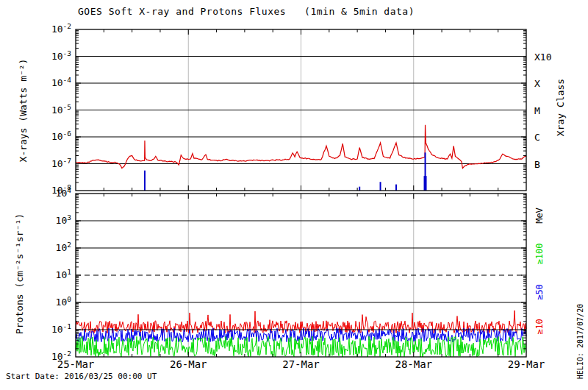 The image size is (588, 390). What do you see at coordinates (62, 56) in the screenshot?
I see `y-tick-label: 10-3` at bounding box center [62, 56].